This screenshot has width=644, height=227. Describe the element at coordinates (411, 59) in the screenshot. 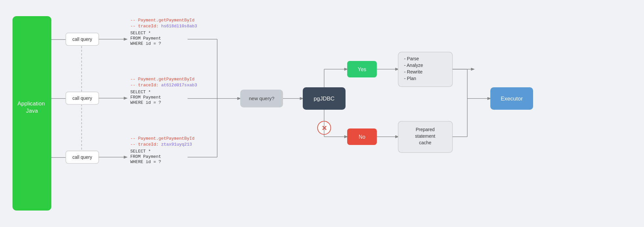

I see `parse-item-1: - Parse` at that location.